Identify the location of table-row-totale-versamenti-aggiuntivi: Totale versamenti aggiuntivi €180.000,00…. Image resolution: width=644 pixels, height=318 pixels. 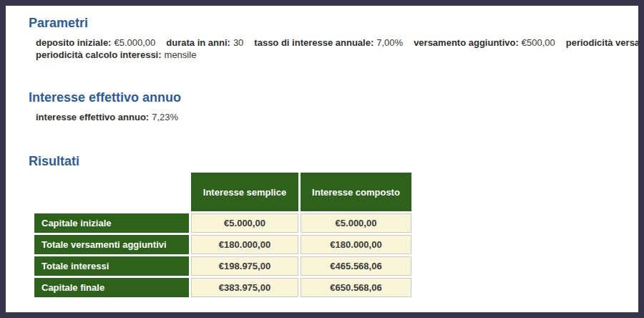
(223, 245).